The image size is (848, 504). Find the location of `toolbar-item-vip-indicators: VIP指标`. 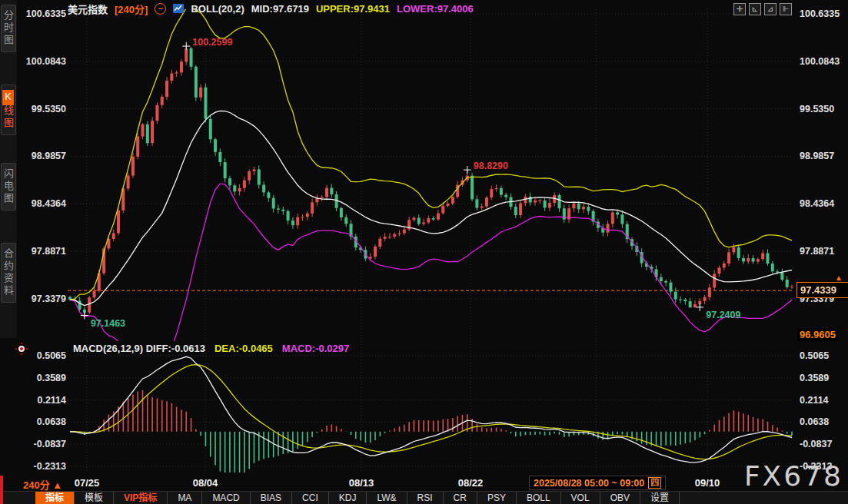

toolbar-item-vip-indicators: VIP指标 is located at coordinates (141, 498).